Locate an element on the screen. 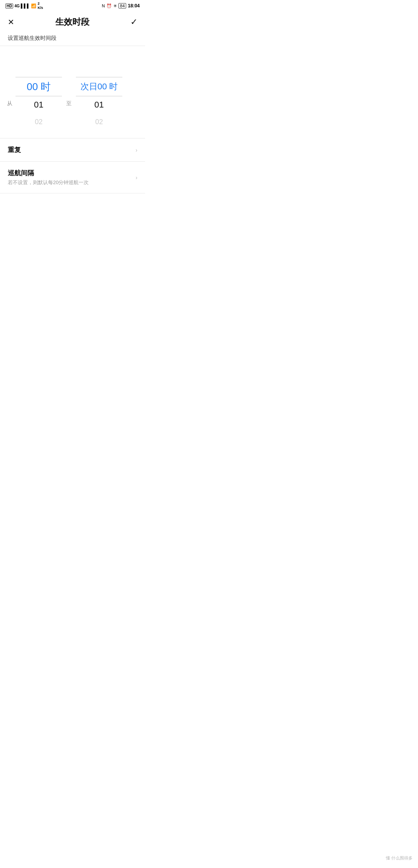  repeat-chevron-icon: › is located at coordinates (136, 150).